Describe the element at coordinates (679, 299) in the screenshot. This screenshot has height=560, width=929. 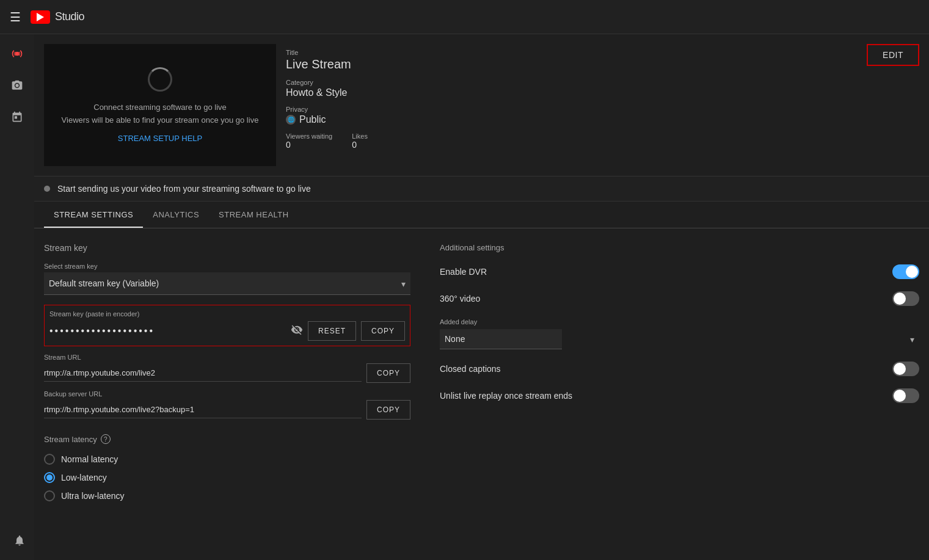
I see `video-360-row: 360° video` at that location.